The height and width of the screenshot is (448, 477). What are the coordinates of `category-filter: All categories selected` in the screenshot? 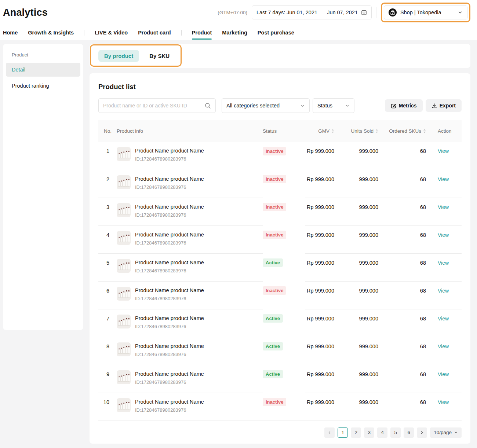 It's located at (266, 106).